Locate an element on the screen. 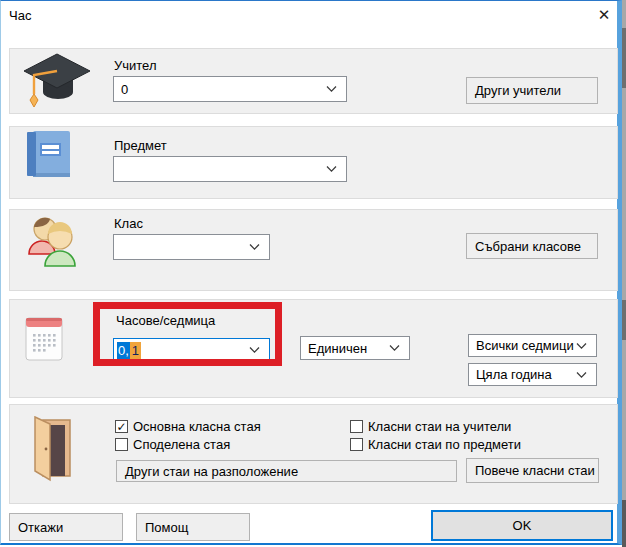 This screenshot has width=626, height=547. checkbox-checked-icon: ✓ is located at coordinates (122, 426).